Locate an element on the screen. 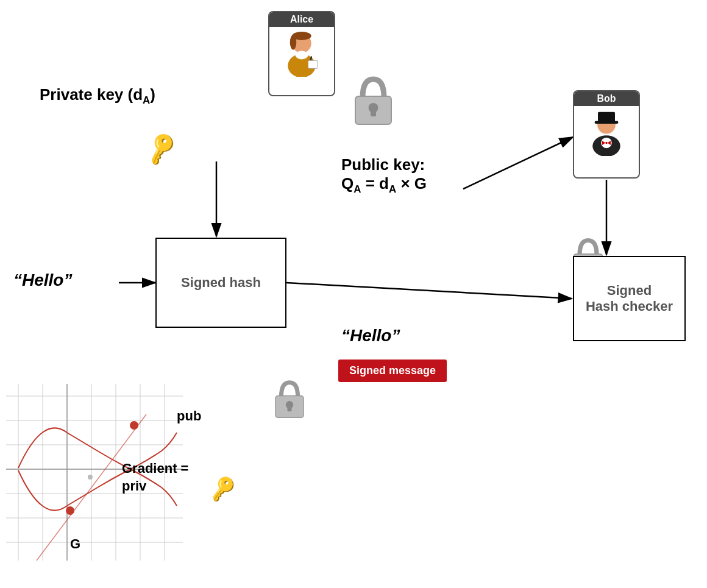 This screenshot has height=588, width=707. gradient-key-icon: 🔑 is located at coordinates (223, 489).